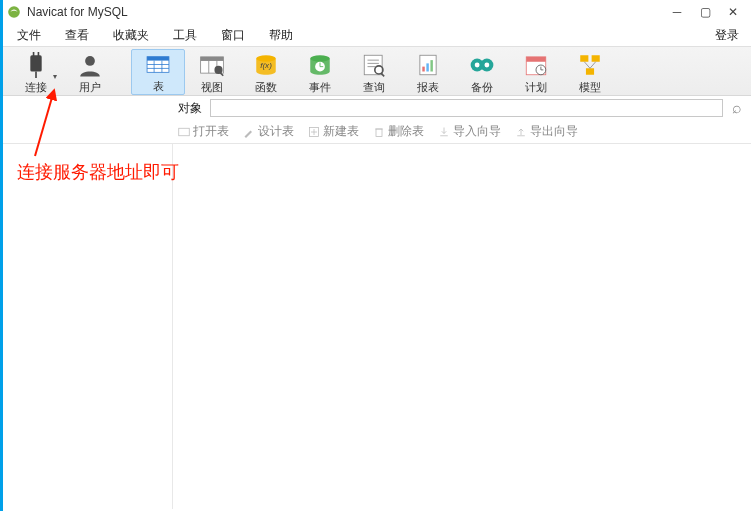 The width and height of the screenshot is (751, 511). Describe the element at coordinates (521, 132) in the screenshot. I see `export-icon` at that location.